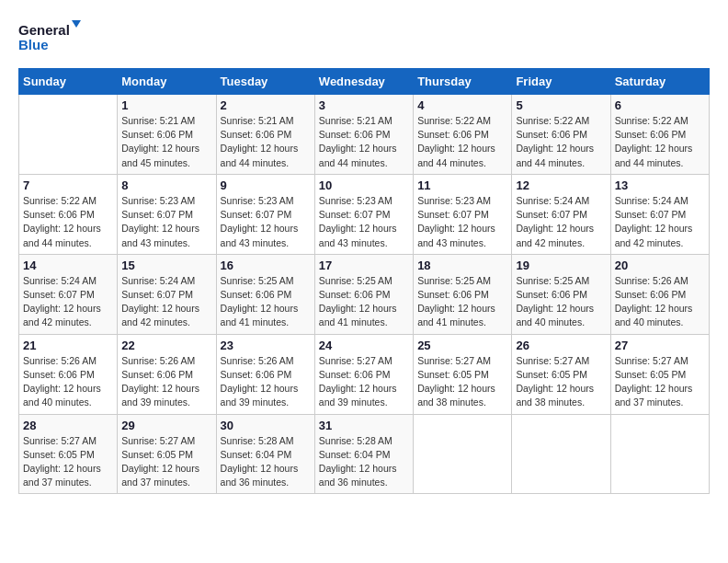  I want to click on logo-svg: General Blue, so click(51, 39).